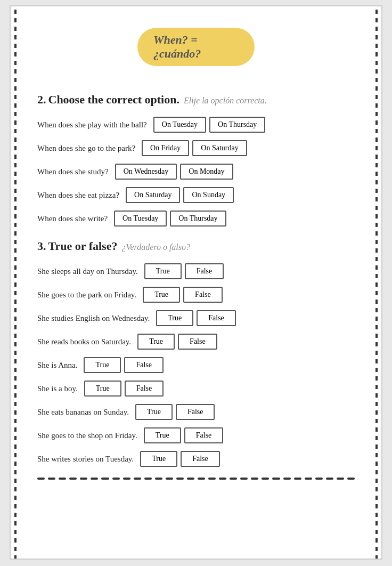 The height and width of the screenshot is (566, 392). Describe the element at coordinates (73, 172) in the screenshot. I see `question-3-text: When does she study?` at that location.